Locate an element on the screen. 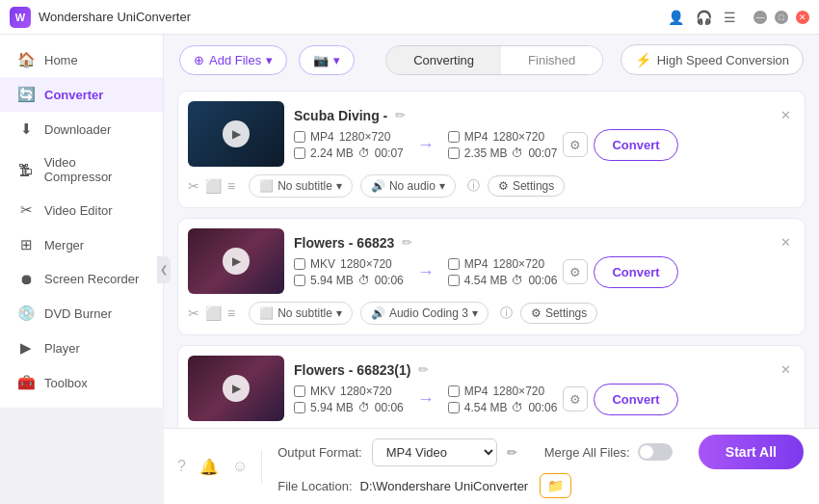  add-files-label: Add Files is located at coordinates (235, 60).